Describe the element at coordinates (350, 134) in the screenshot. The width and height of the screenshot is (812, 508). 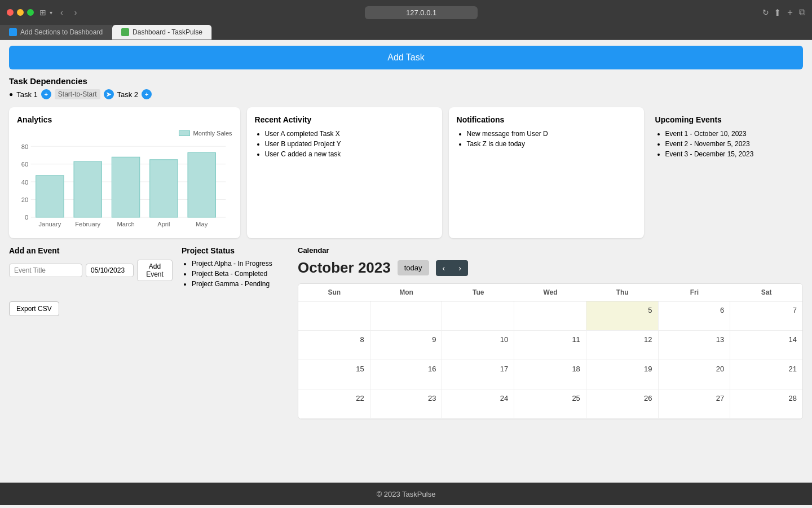
I see `activity-item-1: User A completed Task X` at that location.